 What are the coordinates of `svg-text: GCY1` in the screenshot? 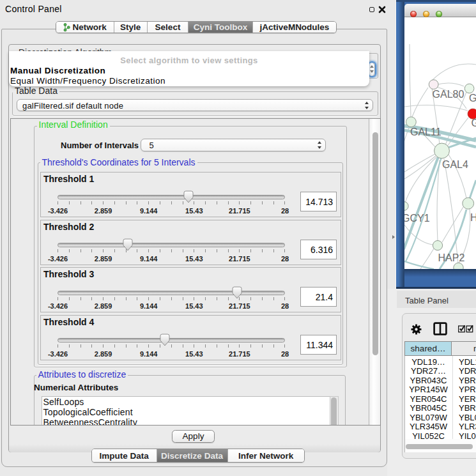 It's located at (417, 219).